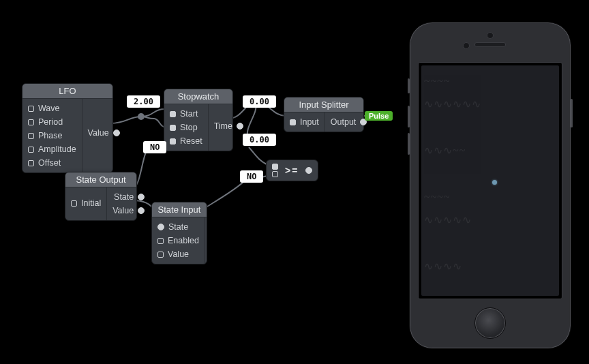  Describe the element at coordinates (179, 210) in the screenshot. I see `node-title: State Input` at that location.